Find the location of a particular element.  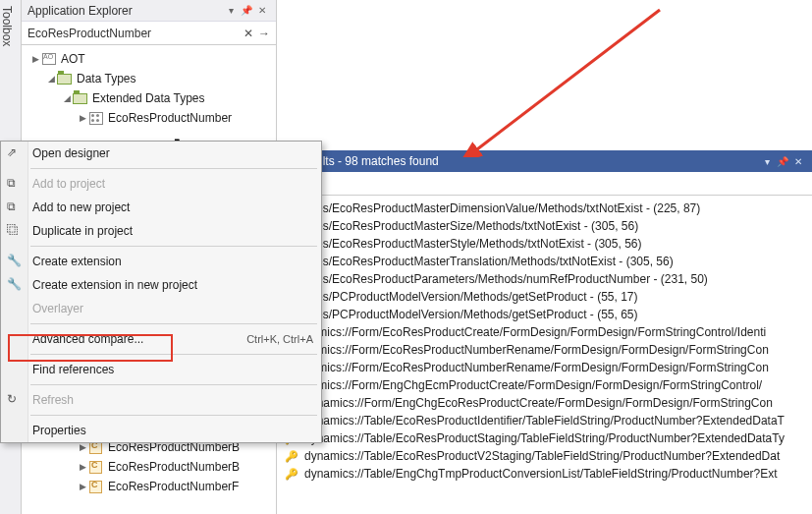

result-text: ibles/EcoResProductMasterDimensionValue/… is located at coordinates (503, 208).